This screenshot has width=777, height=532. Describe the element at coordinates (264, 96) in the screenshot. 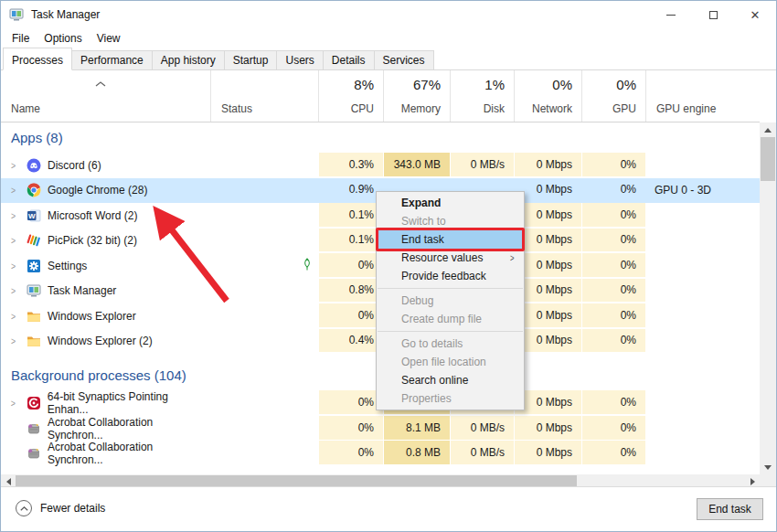

I see `column-header-status: Status` at that location.